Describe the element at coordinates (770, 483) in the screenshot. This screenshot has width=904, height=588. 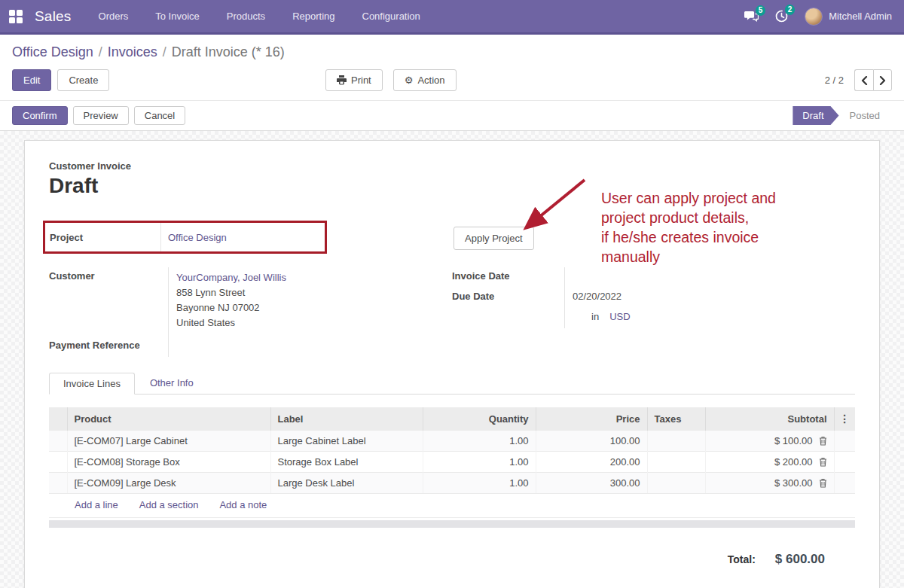
I see `cell-subtotal: $ 300.00` at that location.